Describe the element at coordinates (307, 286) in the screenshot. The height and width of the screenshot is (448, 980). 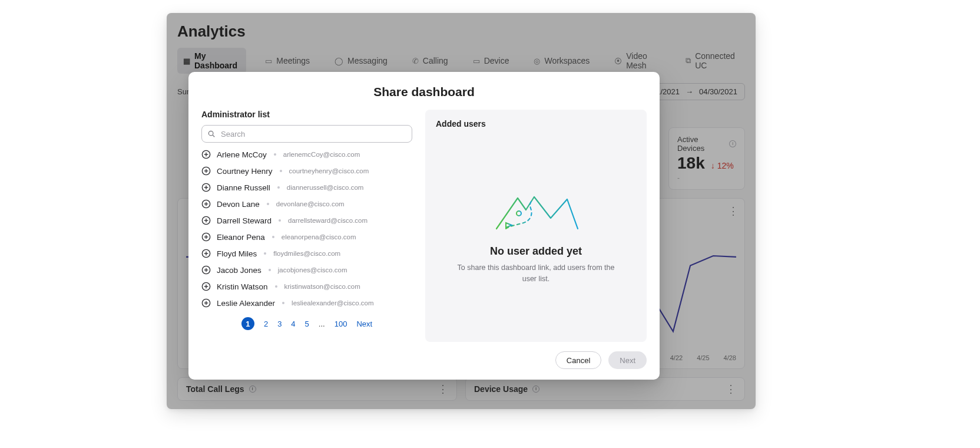
I see `admin-row: Kristin Watsonkristinwatson@cisco.com` at that location.